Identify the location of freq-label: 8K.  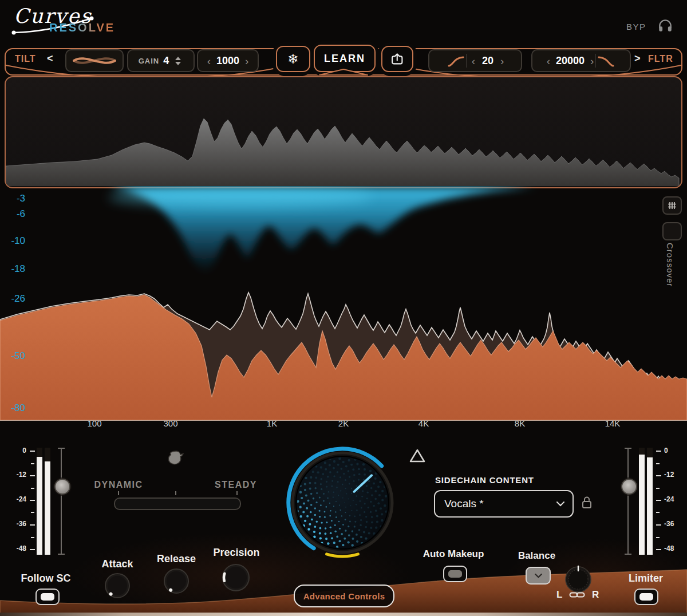
(520, 424).